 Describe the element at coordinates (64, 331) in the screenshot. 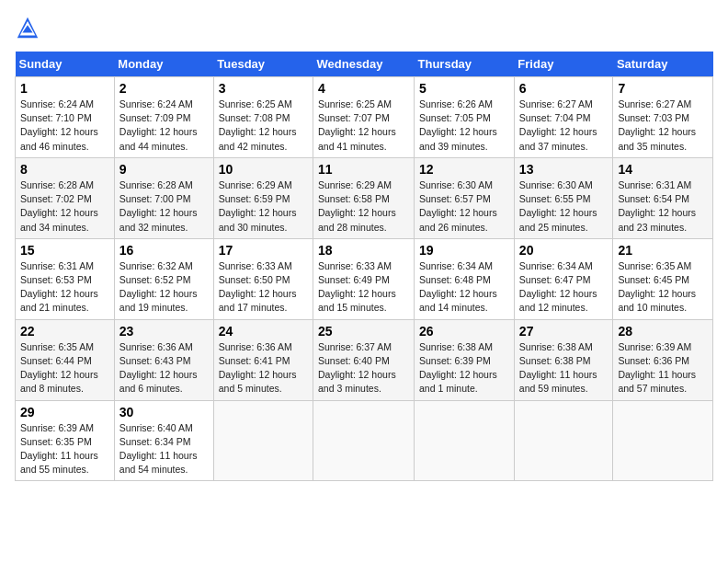

I see `cell-day-number: 22` at that location.